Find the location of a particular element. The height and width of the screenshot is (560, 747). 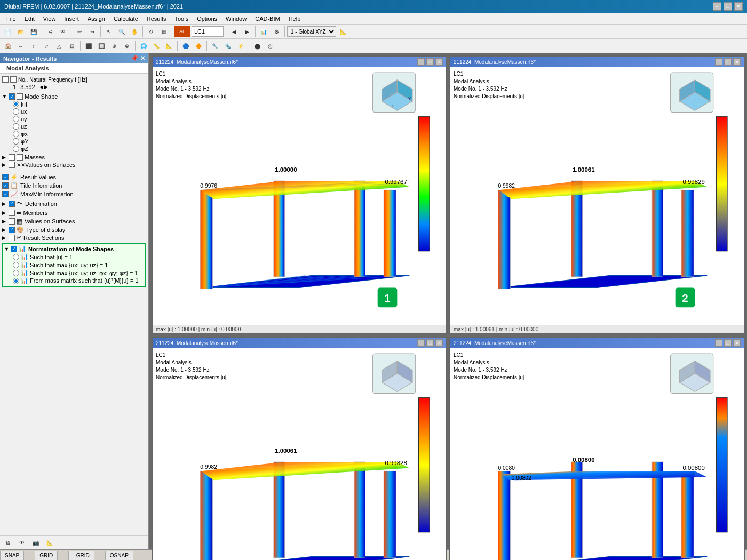

such2-radio is located at coordinates (16, 265).